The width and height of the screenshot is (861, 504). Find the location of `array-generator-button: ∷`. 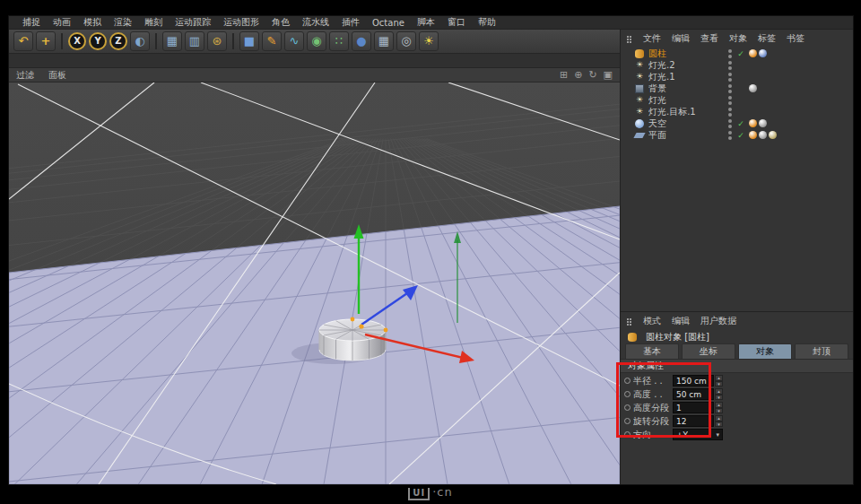

array-generator-button: ∷ is located at coordinates (339, 41).